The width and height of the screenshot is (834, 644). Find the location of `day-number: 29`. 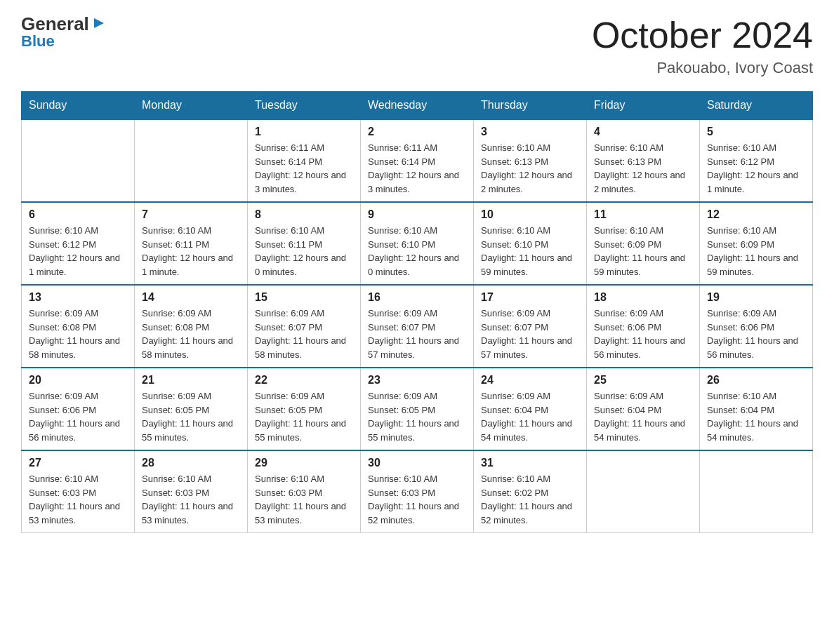

day-number: 29 is located at coordinates (304, 463).